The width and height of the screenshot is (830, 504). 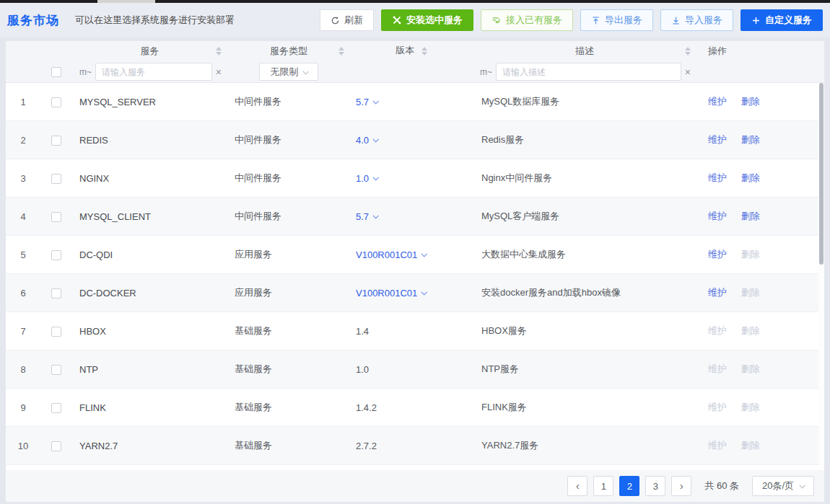 What do you see at coordinates (629, 486) in the screenshot?
I see `page-button-2-active: 2` at bounding box center [629, 486].